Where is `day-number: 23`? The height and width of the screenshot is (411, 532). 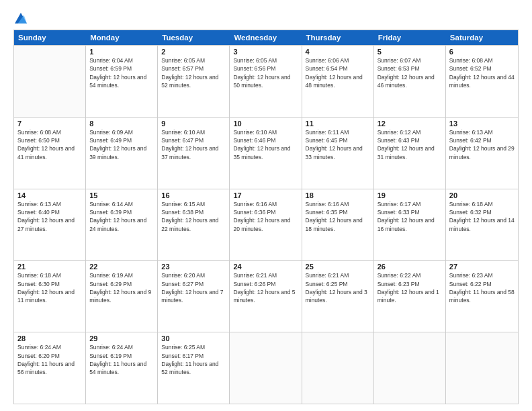
day-number: 23 is located at coordinates (193, 267).